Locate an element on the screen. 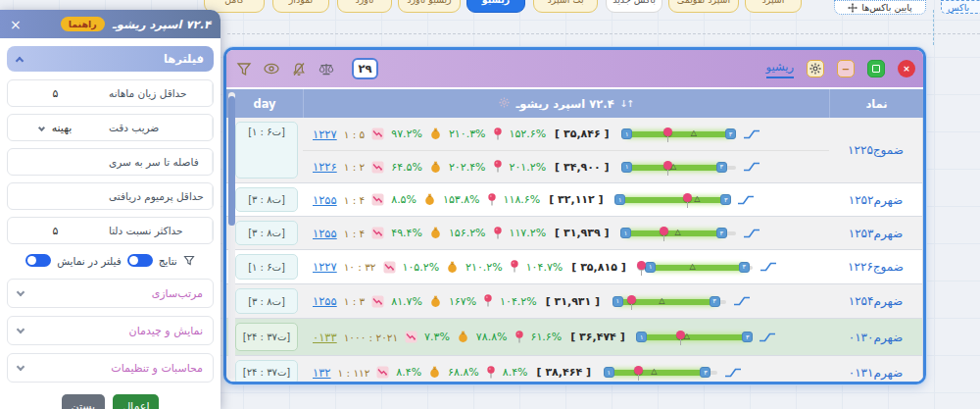 The image size is (980, 409). min-monthly-loss-input: ۵ is located at coordinates (55, 93).